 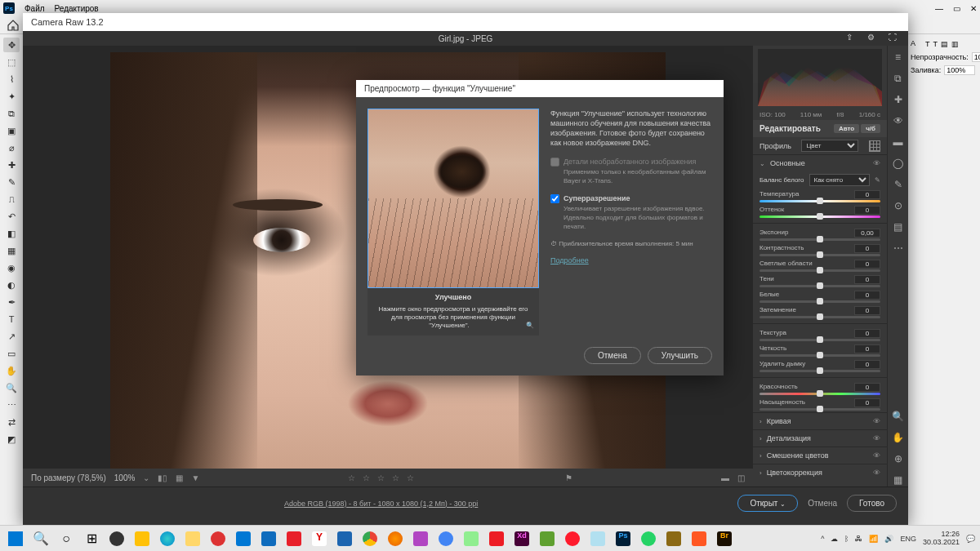 What do you see at coordinates (11, 233) in the screenshot?
I see `tool-eraser: ◧` at bounding box center [11, 233].